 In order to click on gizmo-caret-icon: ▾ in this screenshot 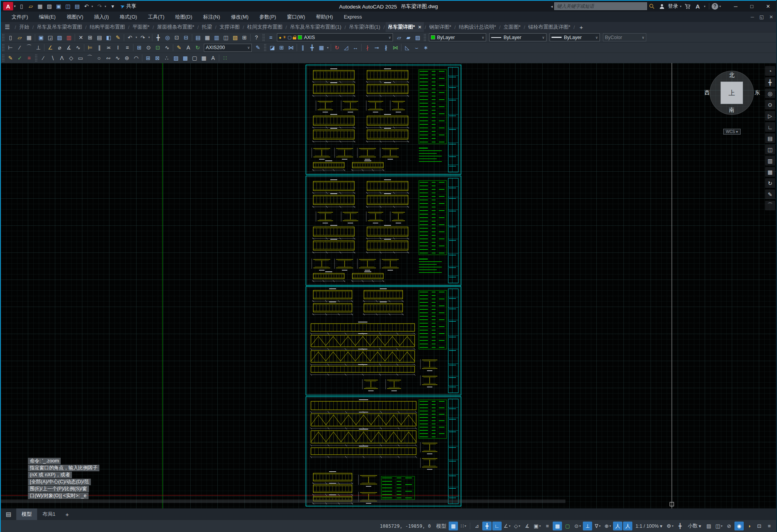, I will do `click(610, 526)`.